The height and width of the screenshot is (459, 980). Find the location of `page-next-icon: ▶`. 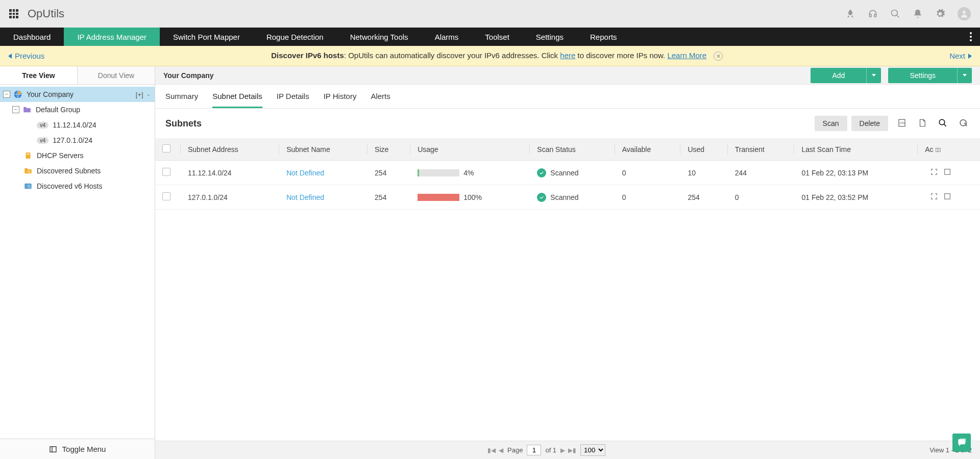

page-next-icon: ▶ is located at coordinates (562, 450).